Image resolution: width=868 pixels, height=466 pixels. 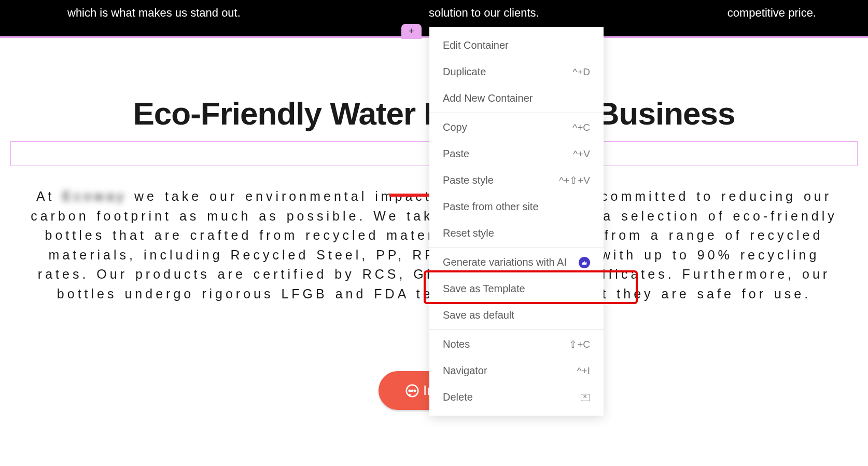 I want to click on heading-underline, so click(x=410, y=195).